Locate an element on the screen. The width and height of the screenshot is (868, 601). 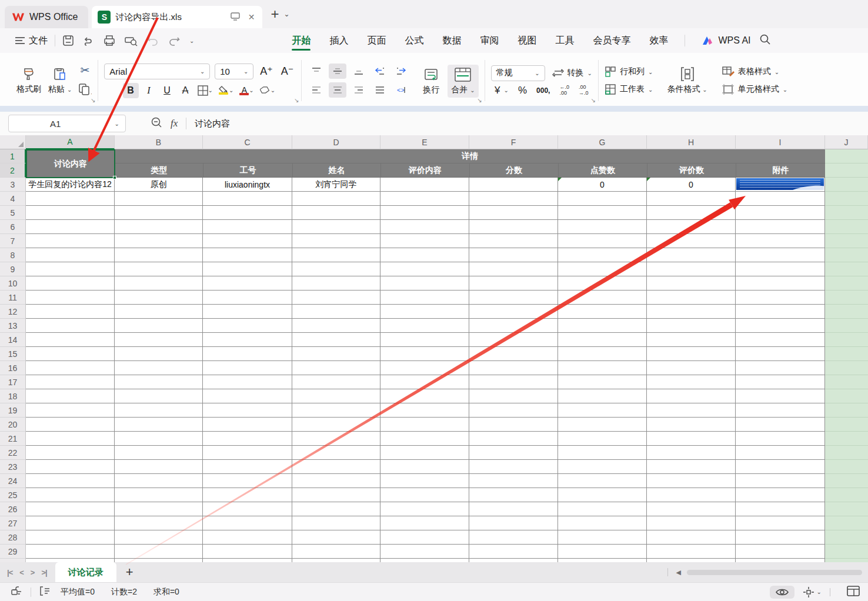
grid-cell-F26 is located at coordinates (514, 509).